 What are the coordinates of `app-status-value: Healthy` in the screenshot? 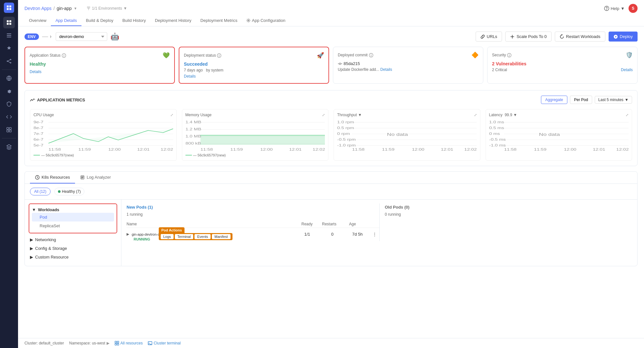 It's located at (100, 64).